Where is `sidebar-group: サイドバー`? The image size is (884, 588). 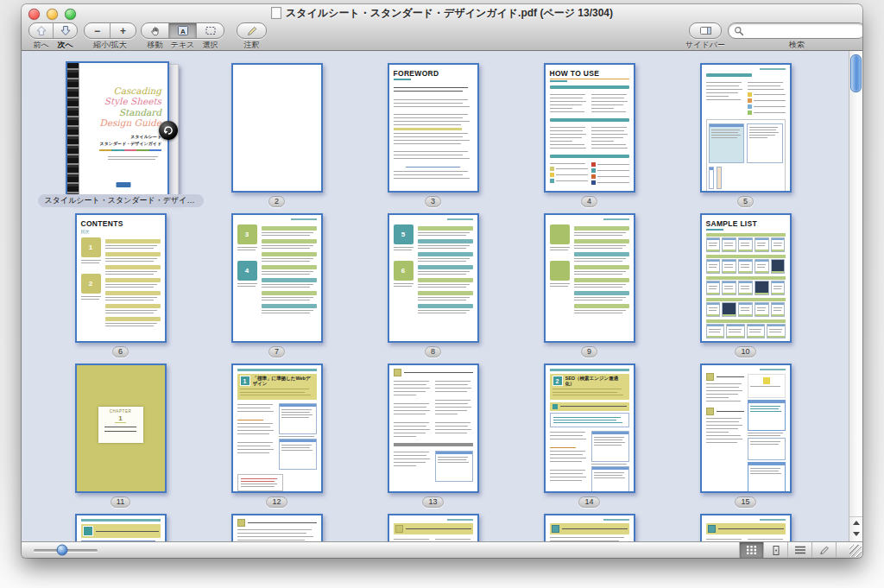
sidebar-group: サイドバー is located at coordinates (705, 36).